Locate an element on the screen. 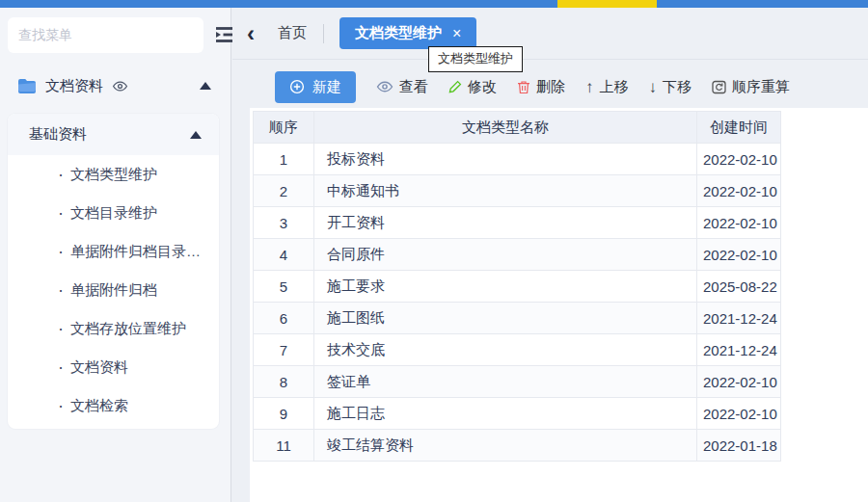 The width and height of the screenshot is (868, 502). table-row: 9施工日志2022-02-10 is located at coordinates (517, 414).